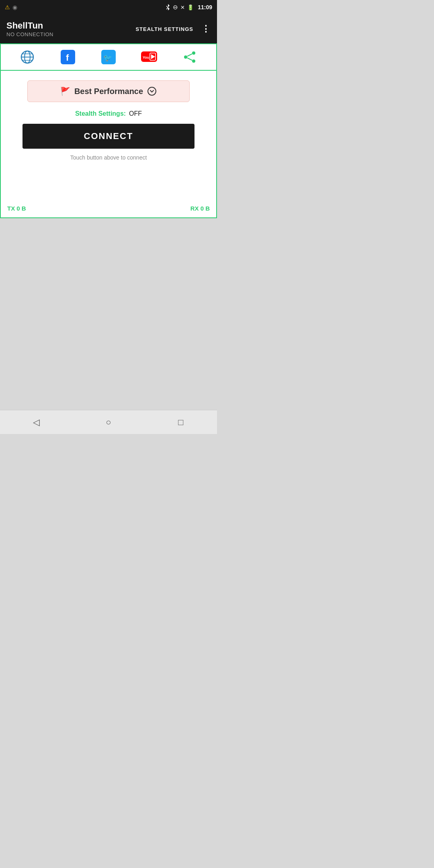 The image size is (434, 868). I want to click on svg-text: You, so click(146, 57).